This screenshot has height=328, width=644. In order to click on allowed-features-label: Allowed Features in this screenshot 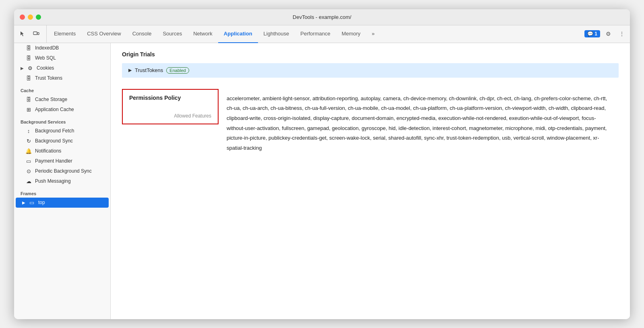, I will do `click(170, 116)`.